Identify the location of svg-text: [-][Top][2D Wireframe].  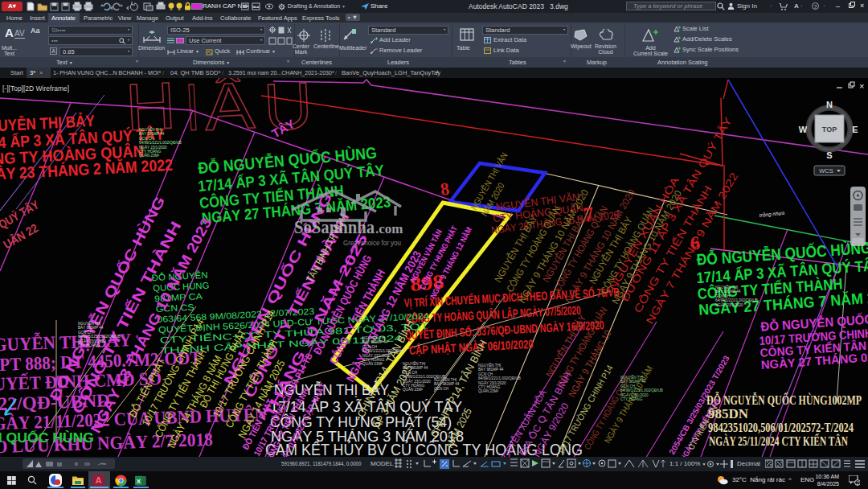
(35, 88).